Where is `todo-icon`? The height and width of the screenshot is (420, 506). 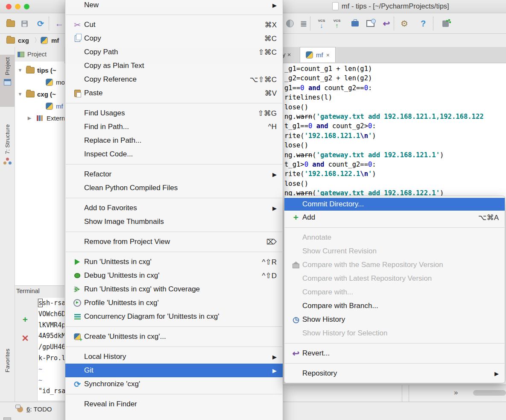 todo-icon is located at coordinates (20, 409).